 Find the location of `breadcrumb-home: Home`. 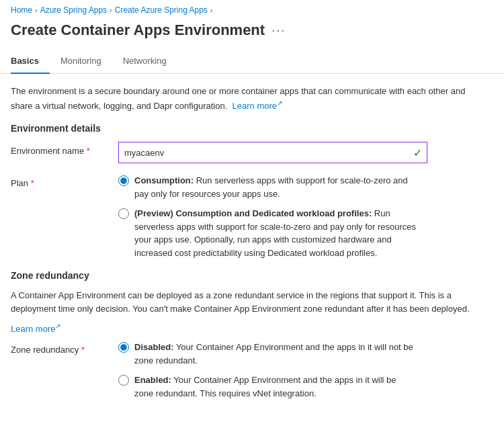

breadcrumb-home: Home is located at coordinates (22, 10).